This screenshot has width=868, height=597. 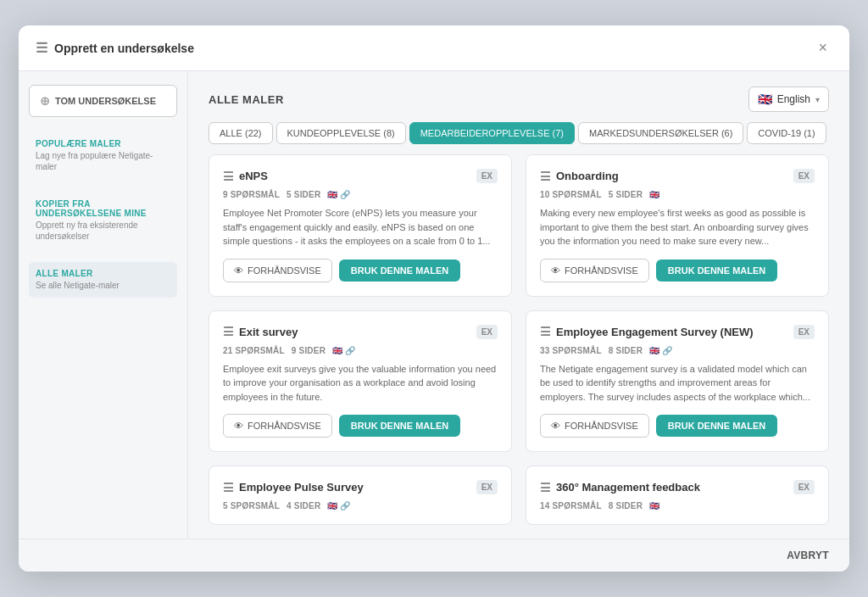 I want to click on card-management-meta: 14 SPØRSMÅL 8 SIDER 🇬🇧, so click(x=677, y=505).